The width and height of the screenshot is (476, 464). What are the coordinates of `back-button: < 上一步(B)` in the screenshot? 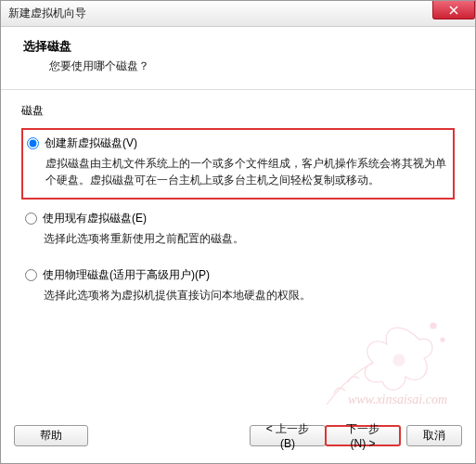 It's located at (288, 436).